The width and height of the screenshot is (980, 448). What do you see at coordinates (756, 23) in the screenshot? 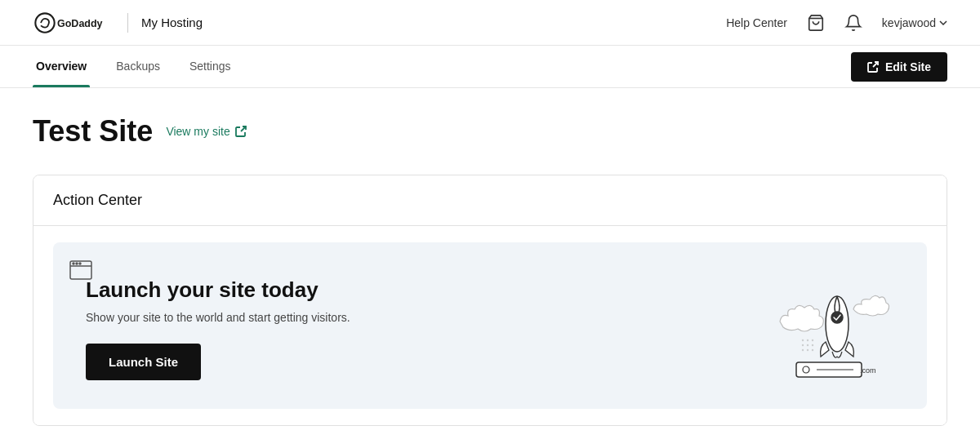
I see `help-center-link: Help Center` at bounding box center [756, 23].